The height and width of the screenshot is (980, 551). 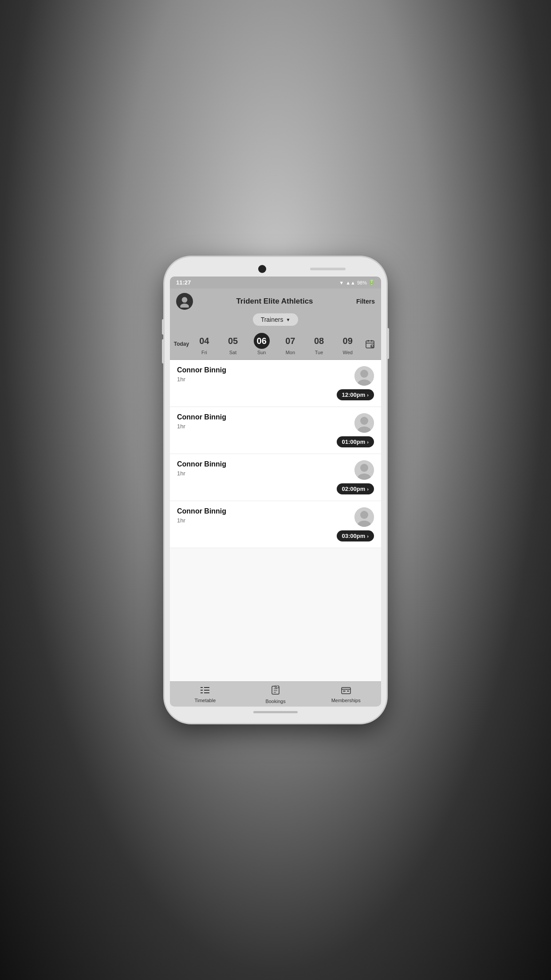 I want to click on session-name-1: Connor Binnig, so click(x=201, y=370).